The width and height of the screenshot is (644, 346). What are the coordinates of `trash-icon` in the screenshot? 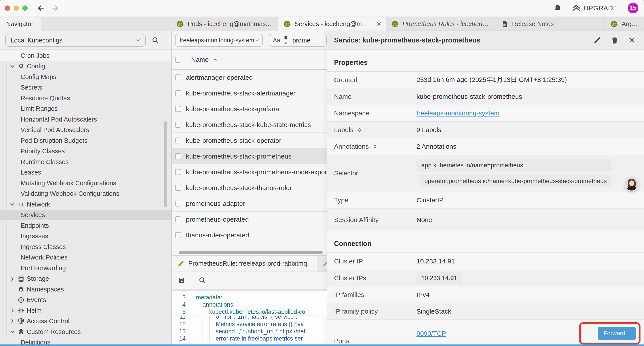 It's located at (614, 40).